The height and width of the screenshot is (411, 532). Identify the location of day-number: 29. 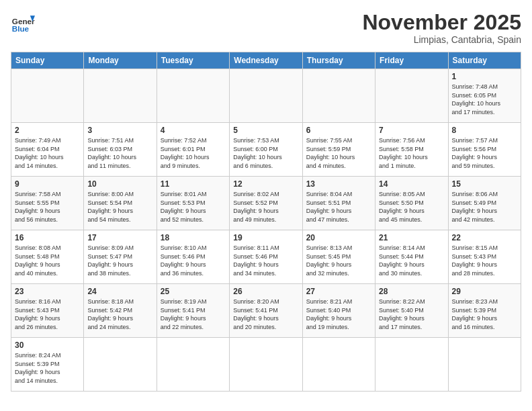
(485, 291).